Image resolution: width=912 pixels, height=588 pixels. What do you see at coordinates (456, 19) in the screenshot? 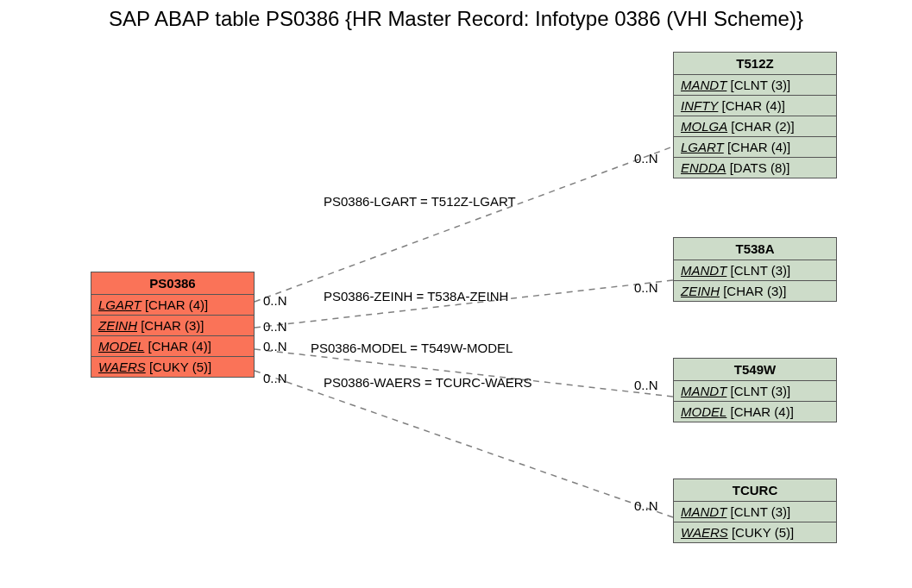
I see `diagram-title: SAP ABAP table PS0386 {HR Master Record:…` at bounding box center [456, 19].